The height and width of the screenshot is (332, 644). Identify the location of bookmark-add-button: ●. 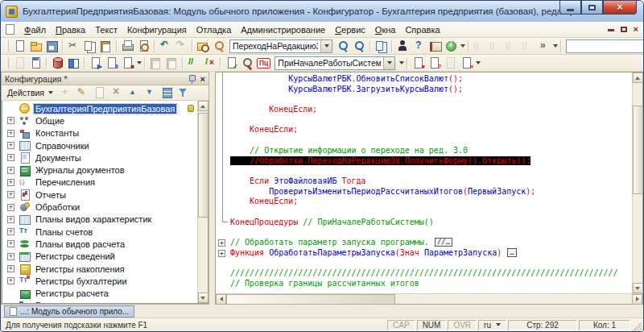
(418, 63).